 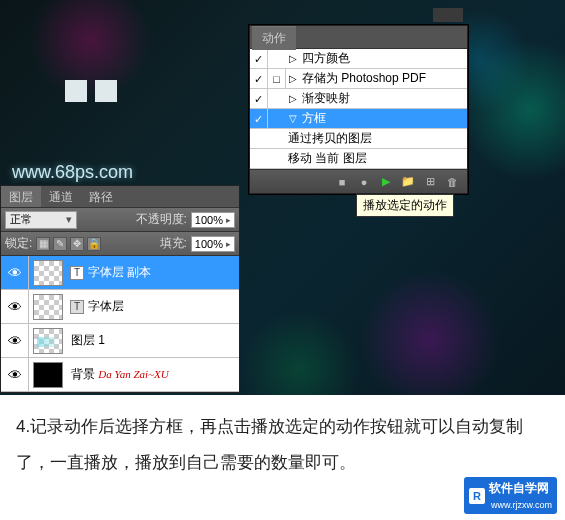 I want to click on tab-paths: 路径, so click(x=101, y=196).